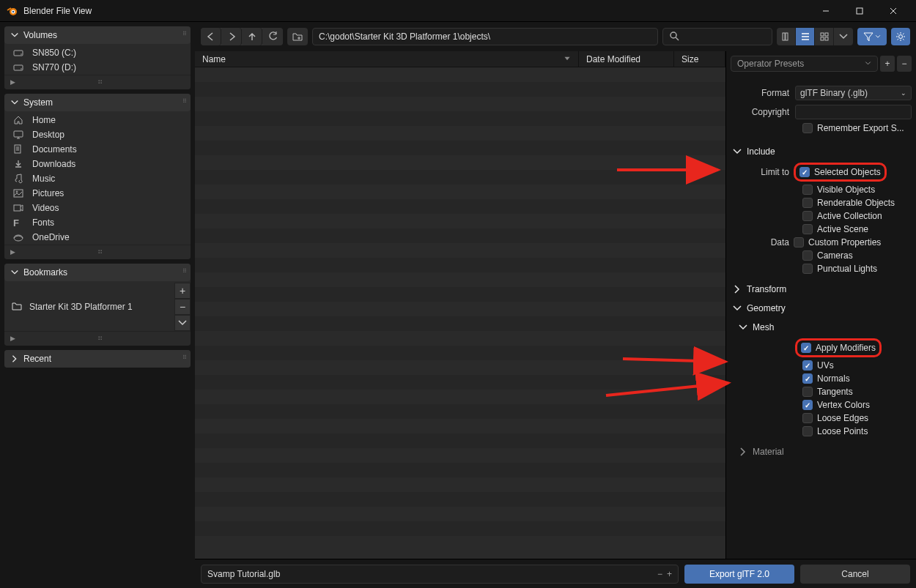 This screenshot has height=588, width=916. Describe the element at coordinates (739, 574) in the screenshot. I see `export-button: Export glTF 2.0` at that location.